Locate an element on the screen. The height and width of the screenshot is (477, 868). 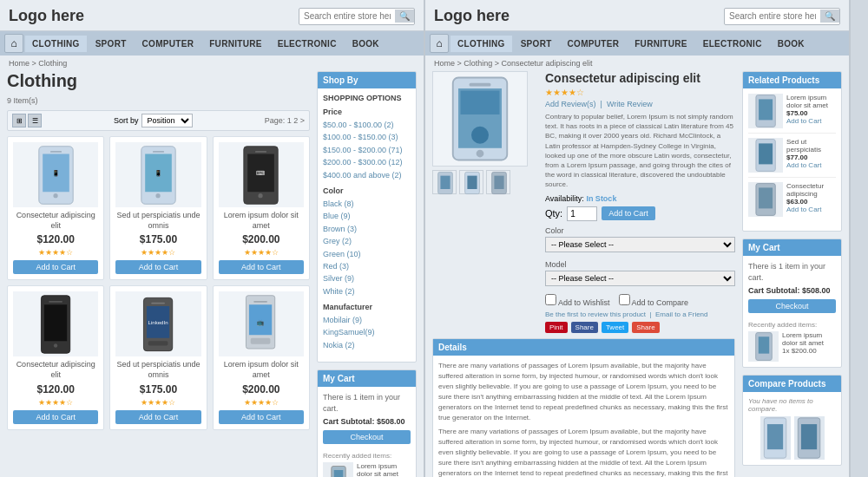
right-related-3-img is located at coordinates (766, 199).